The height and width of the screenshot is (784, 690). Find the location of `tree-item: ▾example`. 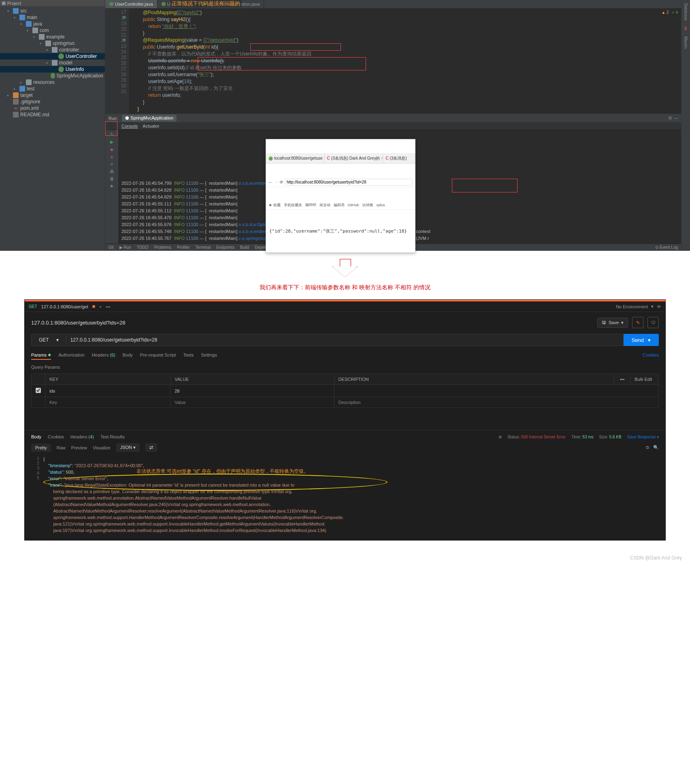

tree-item: ▾example is located at coordinates (53, 37).